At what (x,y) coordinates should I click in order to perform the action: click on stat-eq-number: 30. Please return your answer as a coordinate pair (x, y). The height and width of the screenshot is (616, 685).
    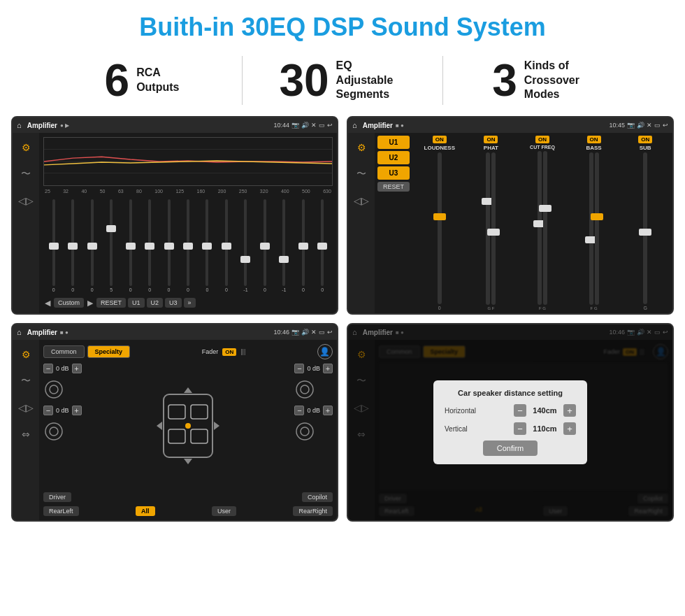
    Looking at the image, I should click on (303, 80).